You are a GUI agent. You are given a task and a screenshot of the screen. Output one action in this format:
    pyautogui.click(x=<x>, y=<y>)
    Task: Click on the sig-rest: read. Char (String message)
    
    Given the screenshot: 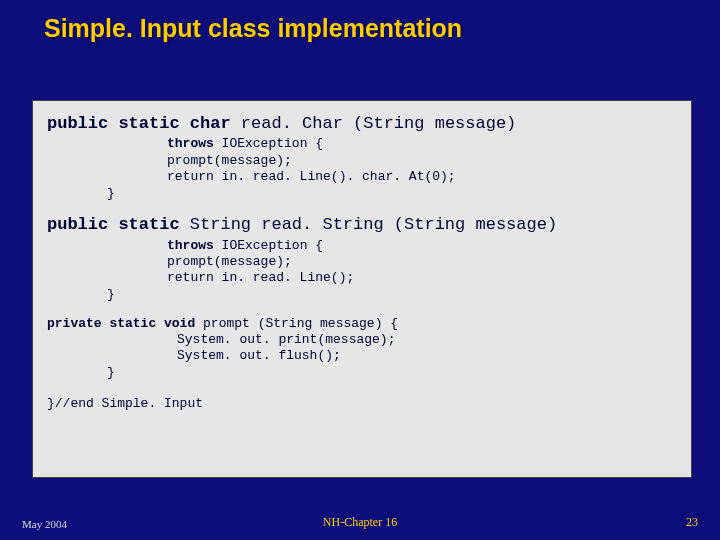 What is the action you would take?
    pyautogui.click(x=378, y=124)
    